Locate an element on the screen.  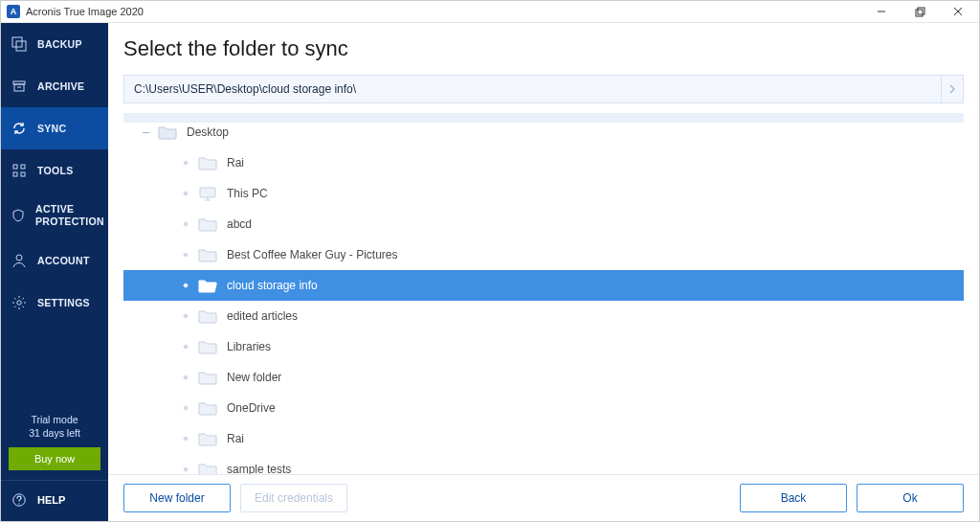
tree-item: This PC is located at coordinates (544, 193).